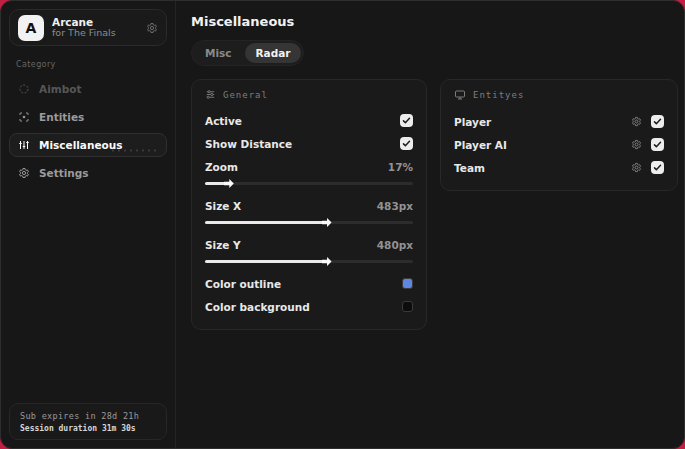 The width and height of the screenshot is (685, 449). I want to click on size-y-row: Size Y 480px, so click(309, 244).